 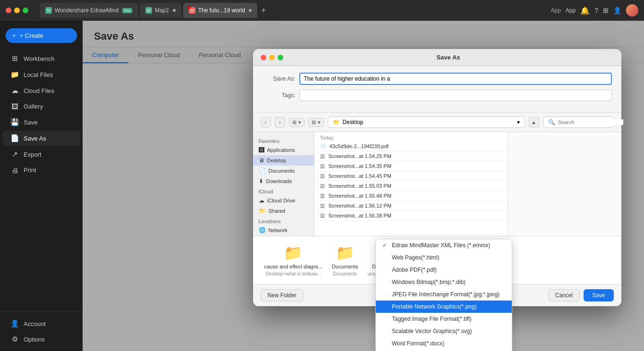 I want to click on tab-edrawmind-label: Wondershare EdrawMind, so click(x=87, y=10).